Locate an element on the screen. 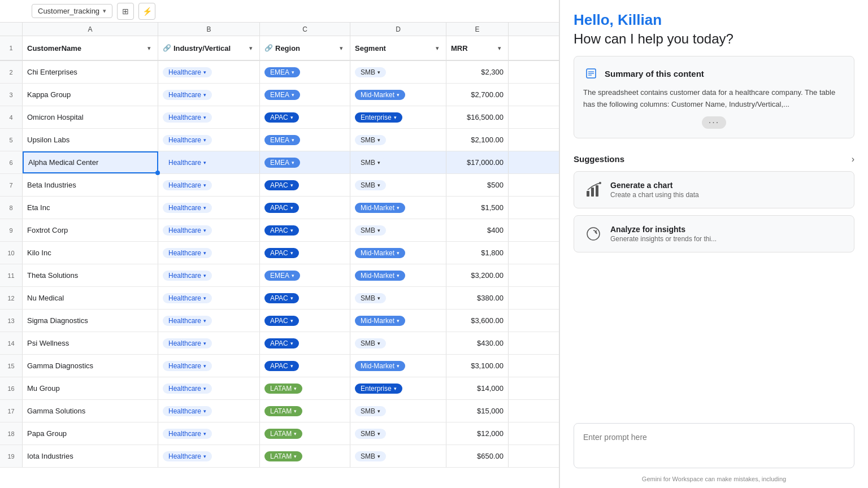 This screenshot has width=868, height=488. industry-sort: ▾ is located at coordinates (251, 49).